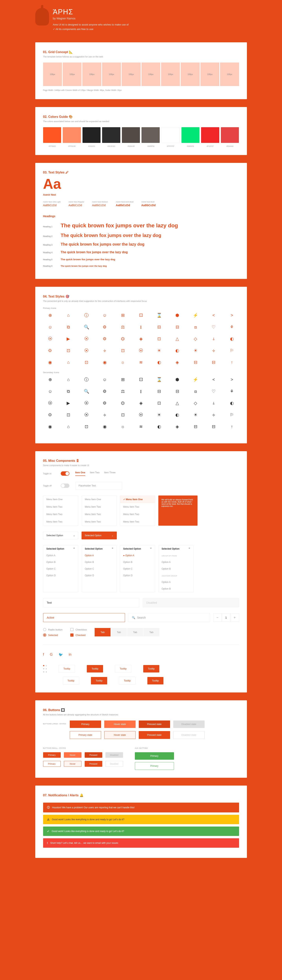  What do you see at coordinates (176, 575) in the screenshot?
I see `select-group-header: ANOTHER GROUP` at bounding box center [176, 575].